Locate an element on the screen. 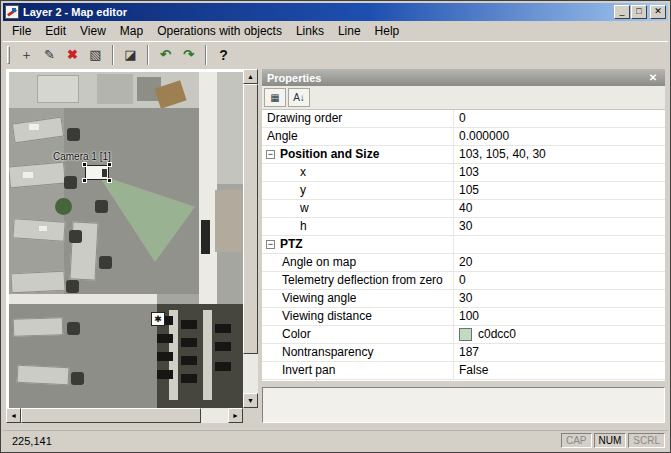 This screenshot has height=453, width=671. property-row: Angle on map 20 is located at coordinates (464, 263).